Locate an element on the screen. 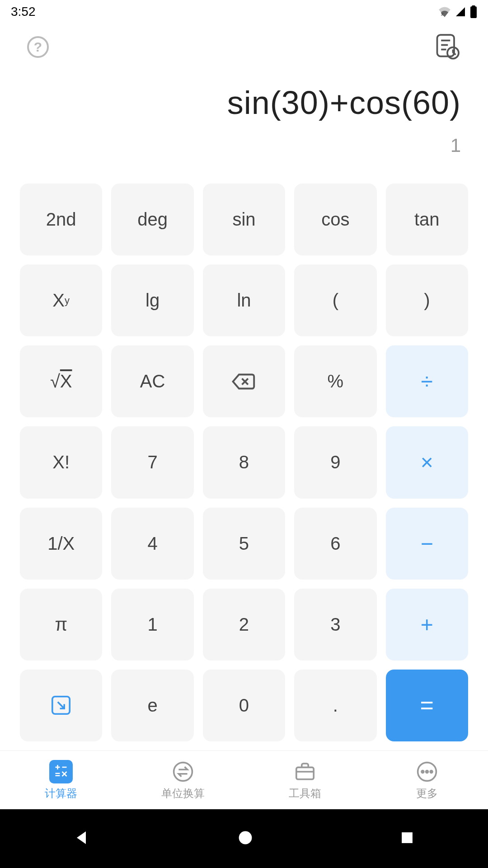  key-backspace is located at coordinates (244, 382).